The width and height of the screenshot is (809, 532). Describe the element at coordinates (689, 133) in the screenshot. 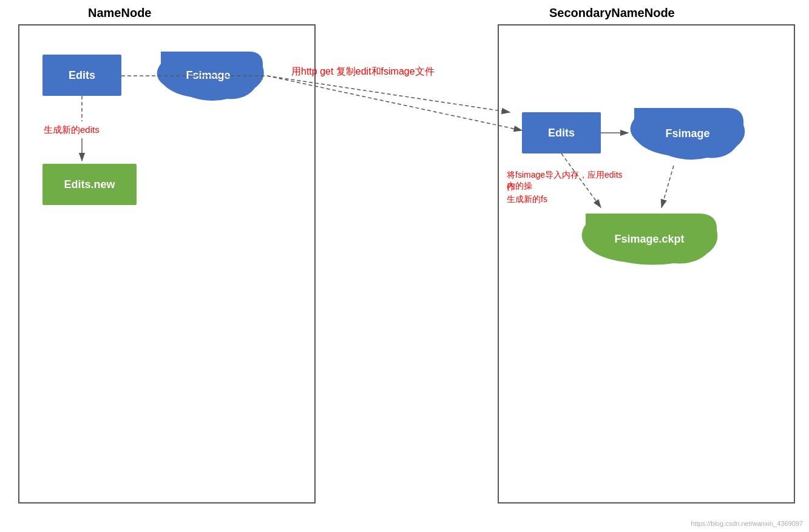

I see `secondary-fsimage: Fsimage` at that location.